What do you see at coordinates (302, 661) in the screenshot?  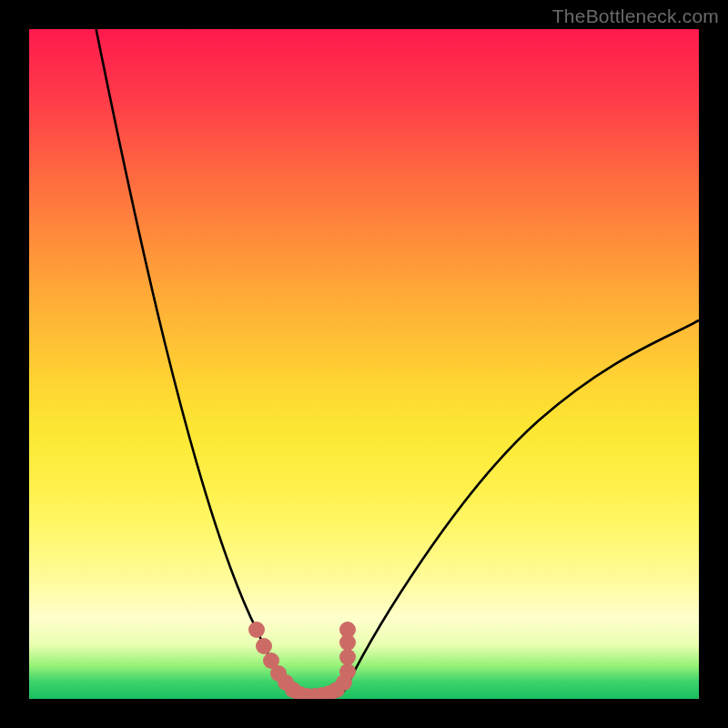 I see `highlight-dots` at bounding box center [302, 661].